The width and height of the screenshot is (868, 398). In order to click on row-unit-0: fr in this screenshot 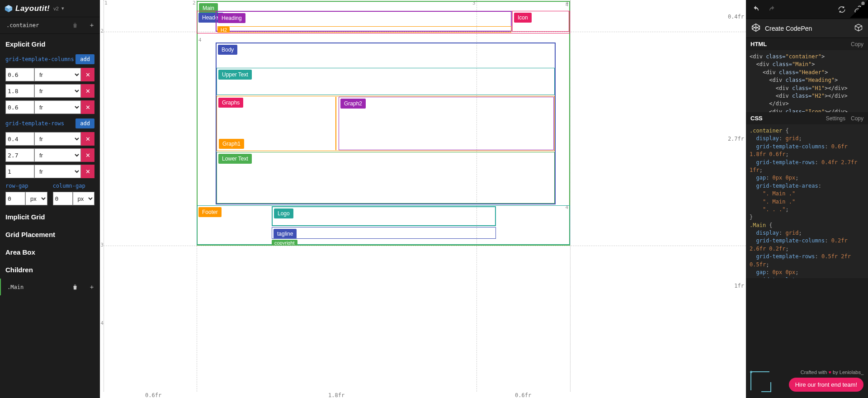, I will do `click(58, 139)`.